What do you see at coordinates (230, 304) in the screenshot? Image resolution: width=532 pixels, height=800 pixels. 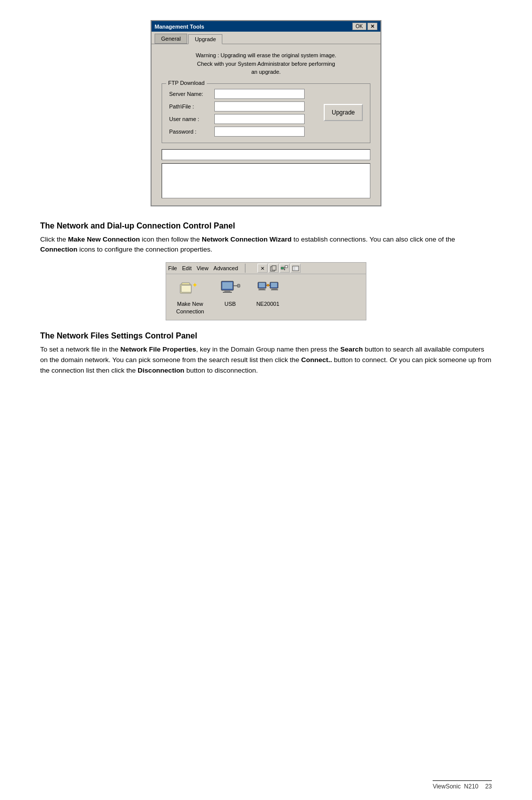 I see `icon-usb-label: USB` at bounding box center [230, 304].